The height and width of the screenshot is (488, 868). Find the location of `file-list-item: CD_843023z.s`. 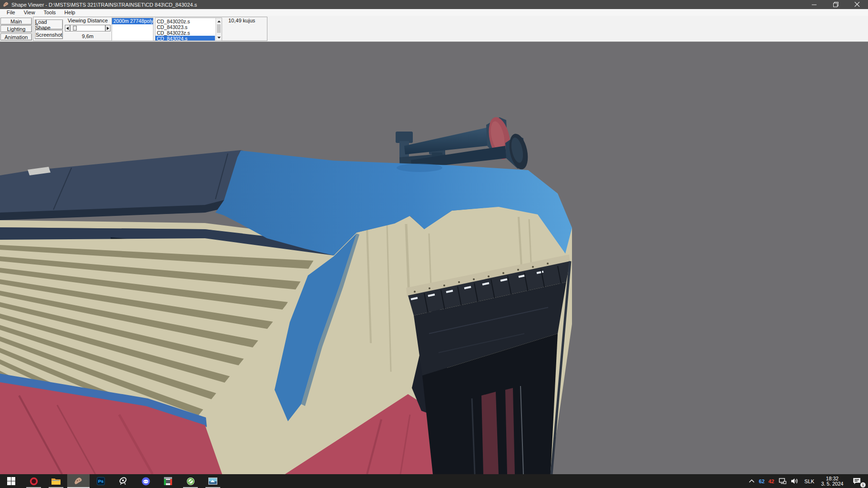

file-list-item: CD_843023z.s is located at coordinates (185, 33).